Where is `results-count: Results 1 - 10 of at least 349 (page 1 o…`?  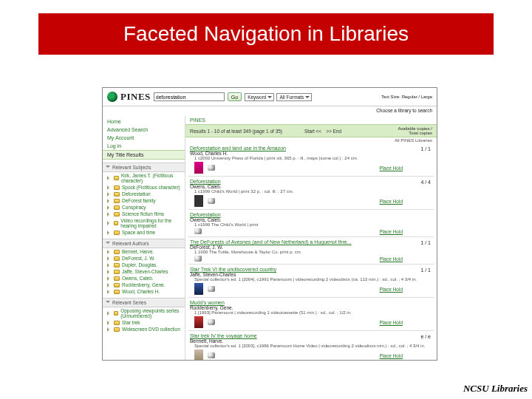
results-count: Results 1 - 10 of at least 349 (page 1 o… is located at coordinates (236, 132).